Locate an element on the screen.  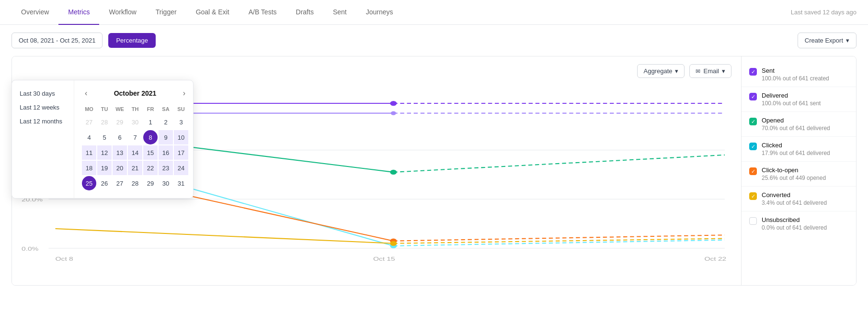
svg-text: Oct 8 is located at coordinates (64, 259).